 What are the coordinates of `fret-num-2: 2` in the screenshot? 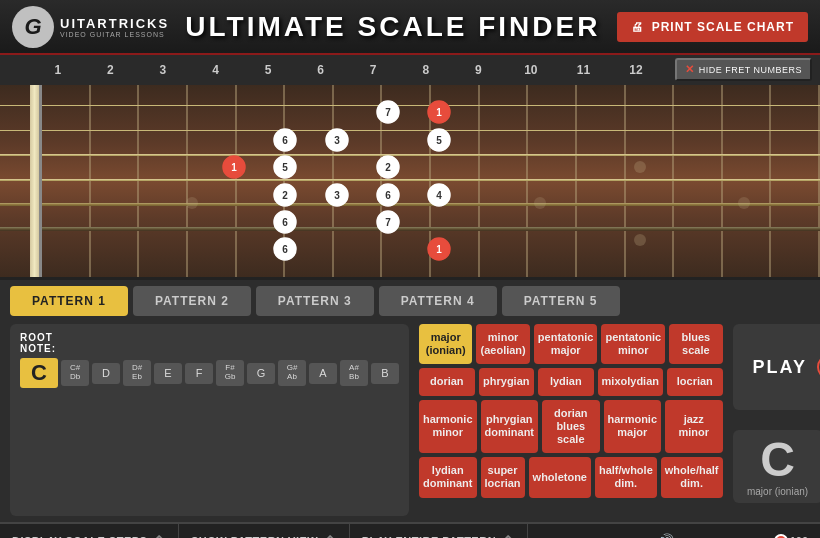 It's located at (110, 70).